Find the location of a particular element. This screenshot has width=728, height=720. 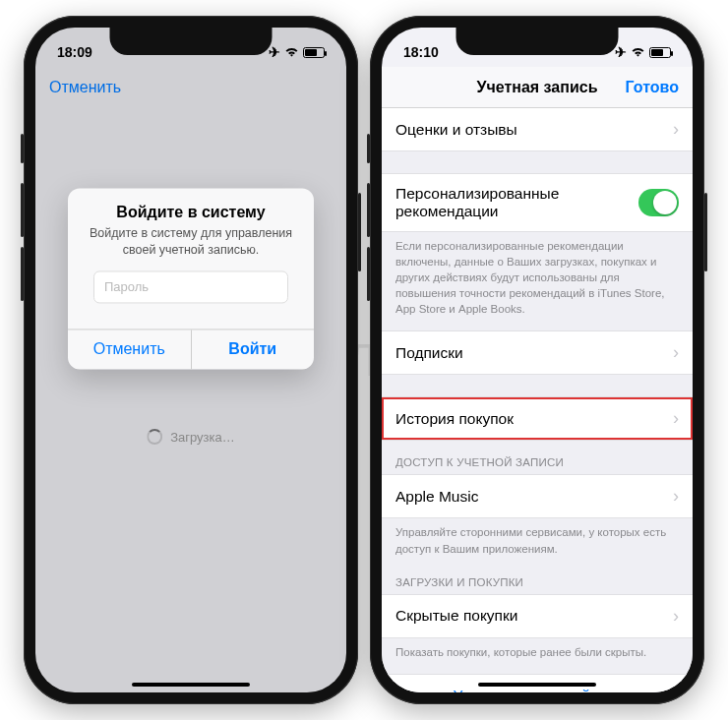

cell-purchase-history: История покупок › is located at coordinates (537, 419).